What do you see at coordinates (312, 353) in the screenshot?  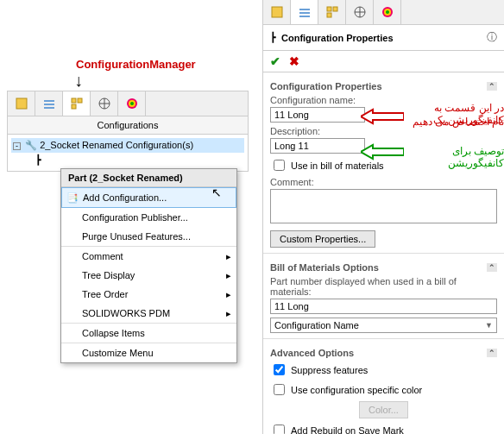 I see `advanced-section-title: Advanced Options` at bounding box center [312, 353].